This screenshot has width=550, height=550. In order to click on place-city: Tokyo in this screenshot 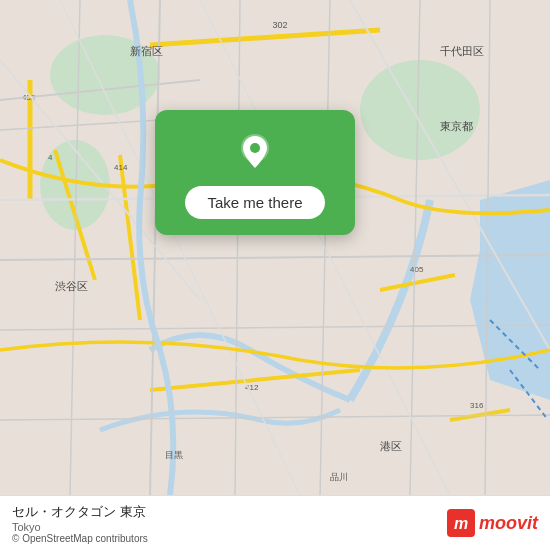, I will do `click(230, 527)`.